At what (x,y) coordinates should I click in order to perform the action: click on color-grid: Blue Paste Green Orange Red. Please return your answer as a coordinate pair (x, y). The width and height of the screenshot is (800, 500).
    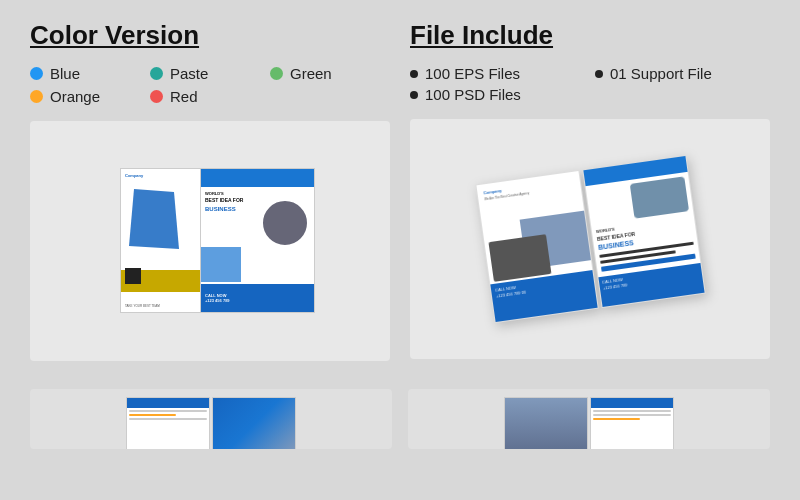
    Looking at the image, I should click on (210, 85).